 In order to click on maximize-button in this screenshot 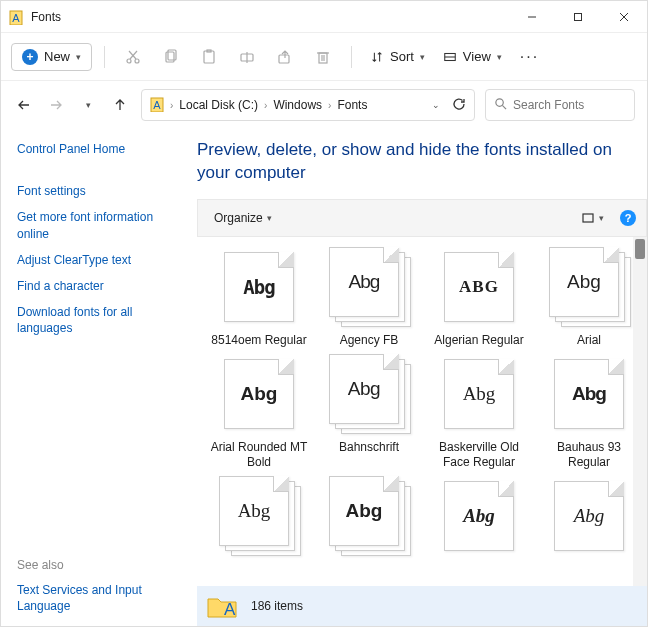, I will do `click(578, 17)`.